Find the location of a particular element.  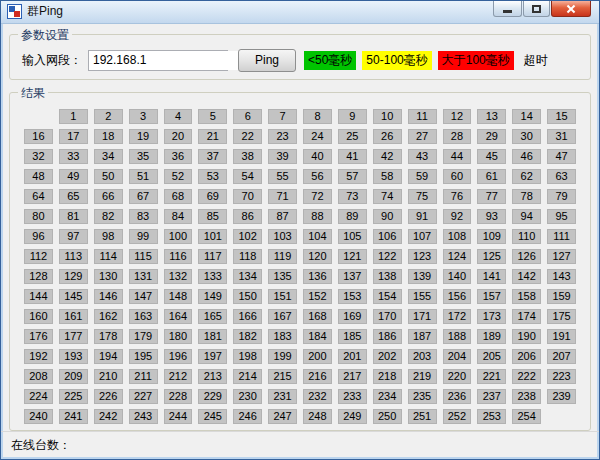

result-cell-129: 129 is located at coordinates (74, 276).